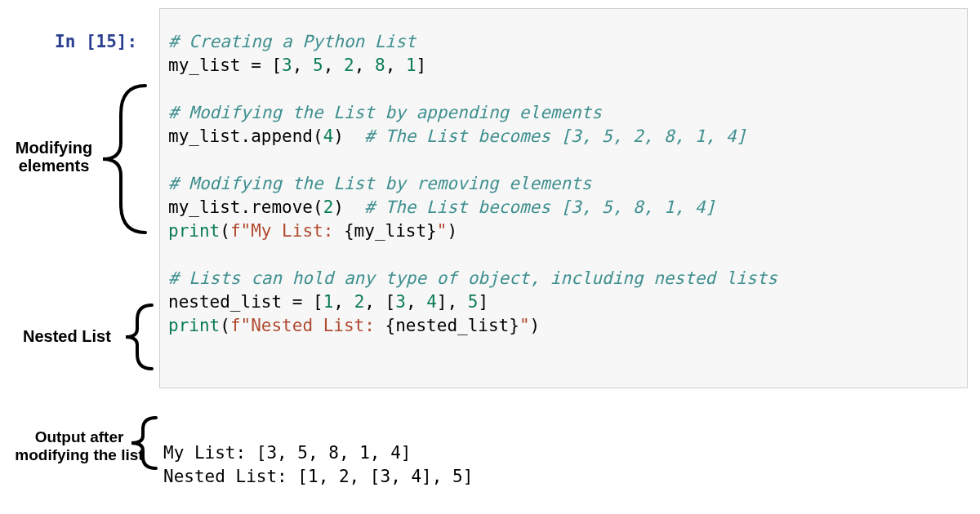 The image size is (980, 514). I want to click on code-string: f"Nested List:, so click(308, 326).